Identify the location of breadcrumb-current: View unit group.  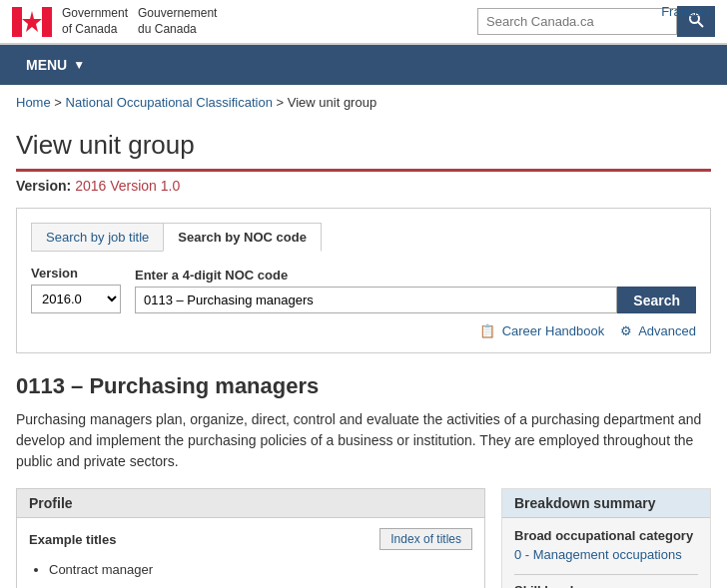
(332, 102).